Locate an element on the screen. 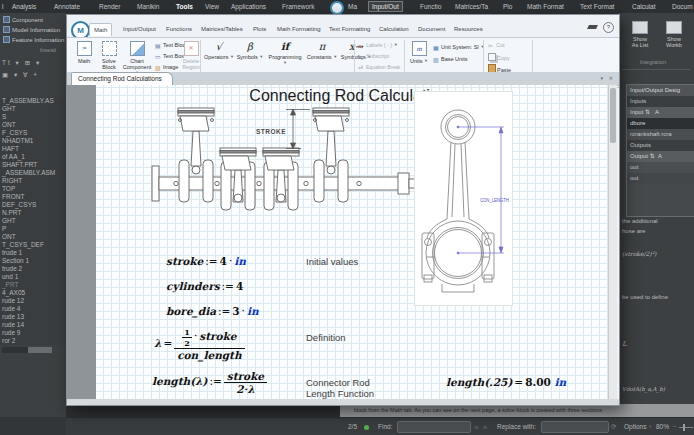 The width and height of the screenshot is (694, 435). replace-input is located at coordinates (575, 427).